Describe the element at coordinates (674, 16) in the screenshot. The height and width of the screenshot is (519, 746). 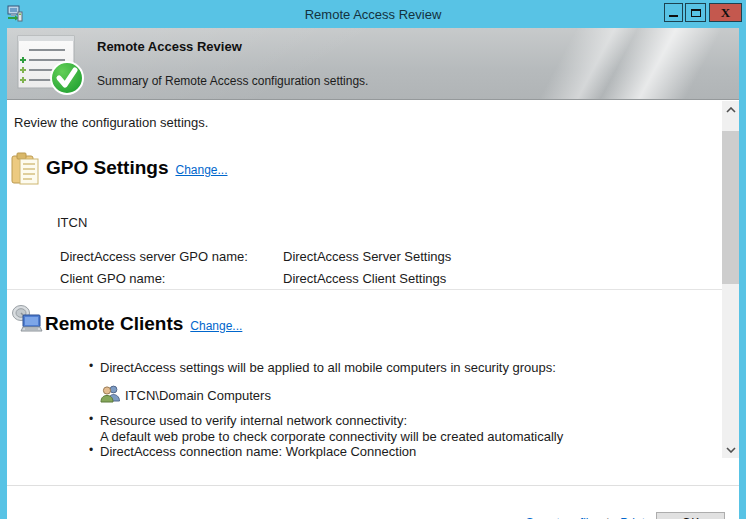
I see `minimize-icon` at that location.